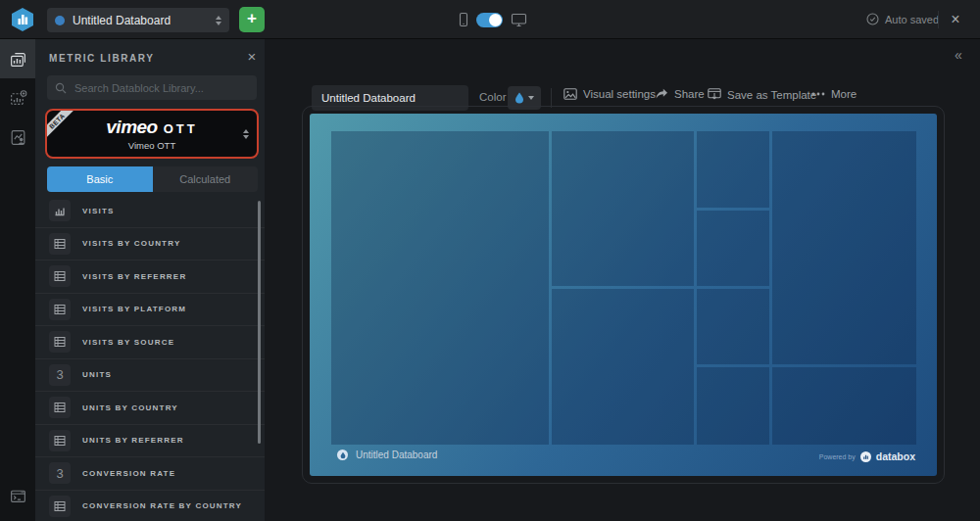  Describe the element at coordinates (246, 134) in the screenshot. I see `source-updown-icon` at that location.